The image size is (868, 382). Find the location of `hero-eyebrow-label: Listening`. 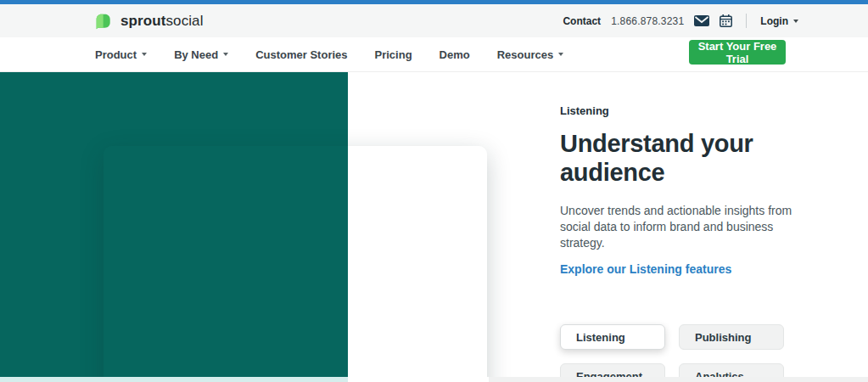

hero-eyebrow-label: Listening is located at coordinates (688, 110).